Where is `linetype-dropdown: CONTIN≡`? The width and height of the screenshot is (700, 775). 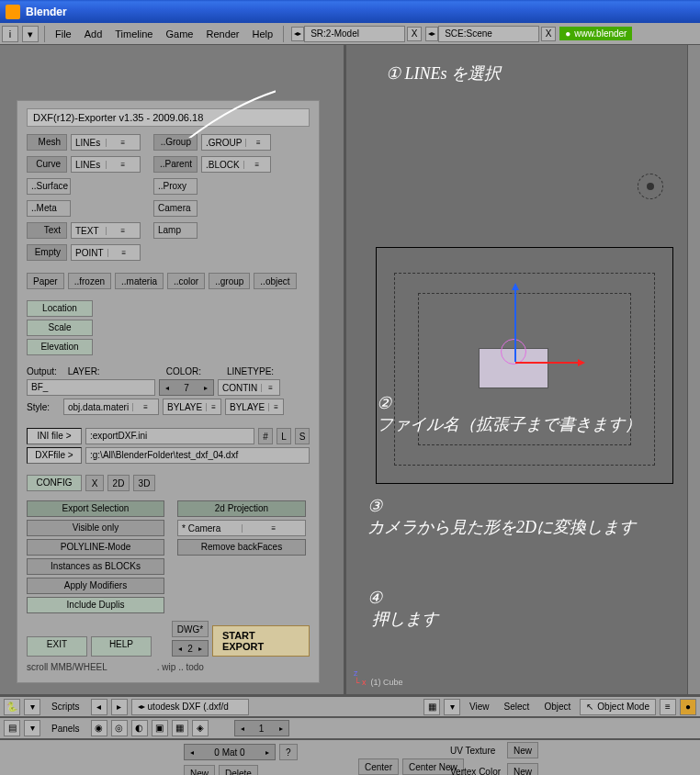
linetype-dropdown: CONTIN≡ is located at coordinates (249, 388).